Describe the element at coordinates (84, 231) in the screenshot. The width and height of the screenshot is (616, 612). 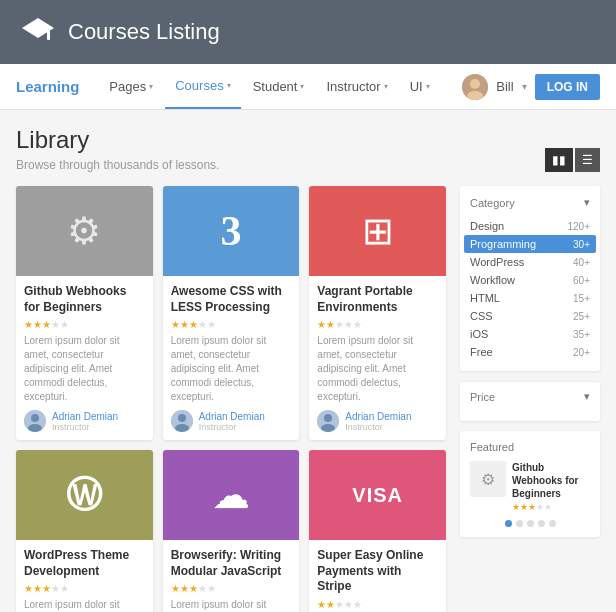
I see `course-thumbnail: ⚙` at that location.